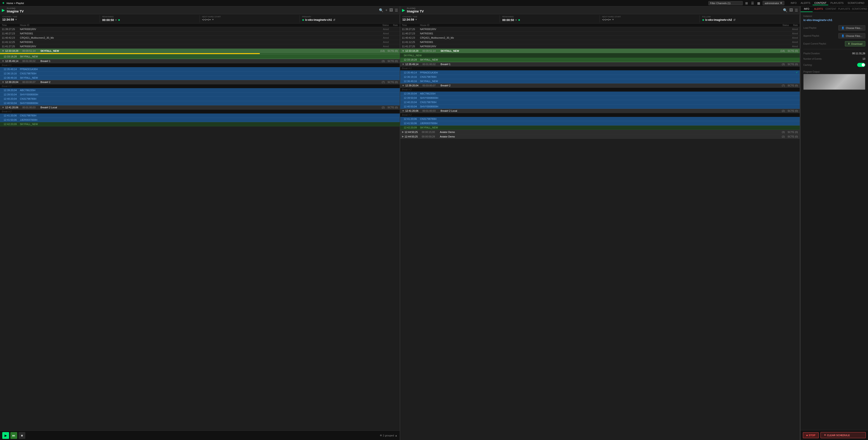 The width and height of the screenshot is (868, 440). What do you see at coordinates (600, 137) in the screenshot?
I see `channel2-aviator2-header: ▶ 12:44:50;25 00:00:59;28 Aviator Demo (…` at bounding box center [600, 137].